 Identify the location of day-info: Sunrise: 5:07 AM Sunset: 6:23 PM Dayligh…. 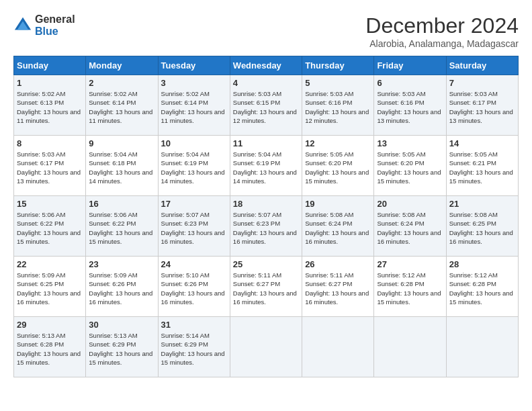
(266, 228).